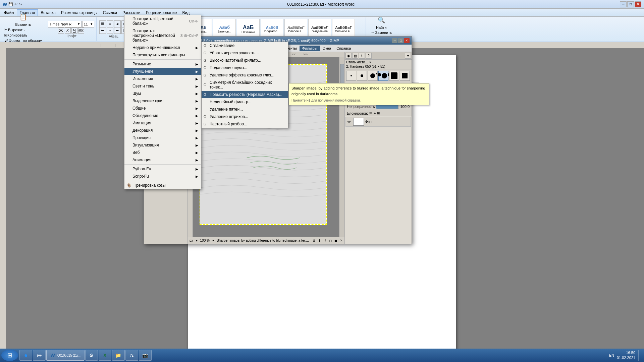 This screenshot has height=362, width=644. Describe the element at coordinates (362, 56) in the screenshot. I see `panel-button-3: ℹ` at that location.